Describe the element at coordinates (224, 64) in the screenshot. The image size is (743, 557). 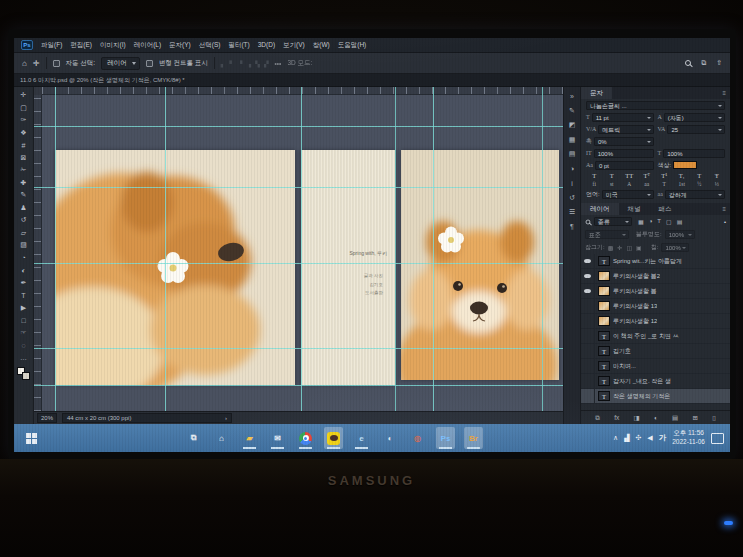
I see `align-icon: ▖` at that location.